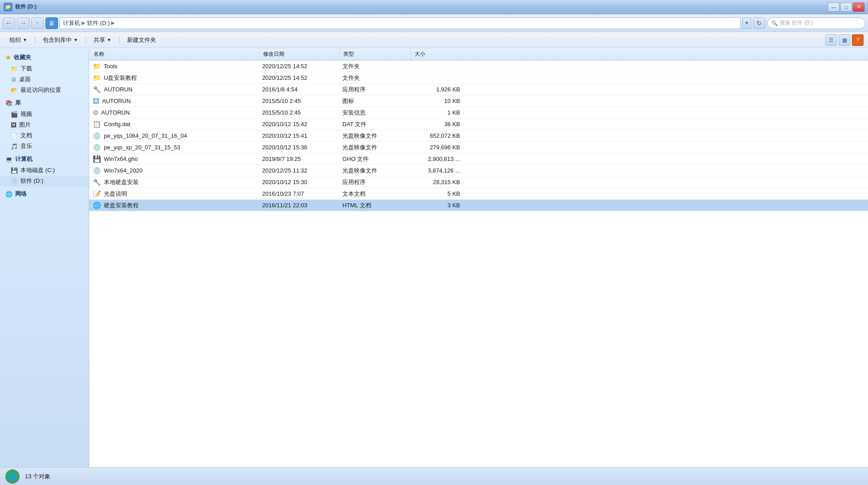 This screenshot has height=485, width=868. I want to click on status-icon: 🌐, so click(12, 477).